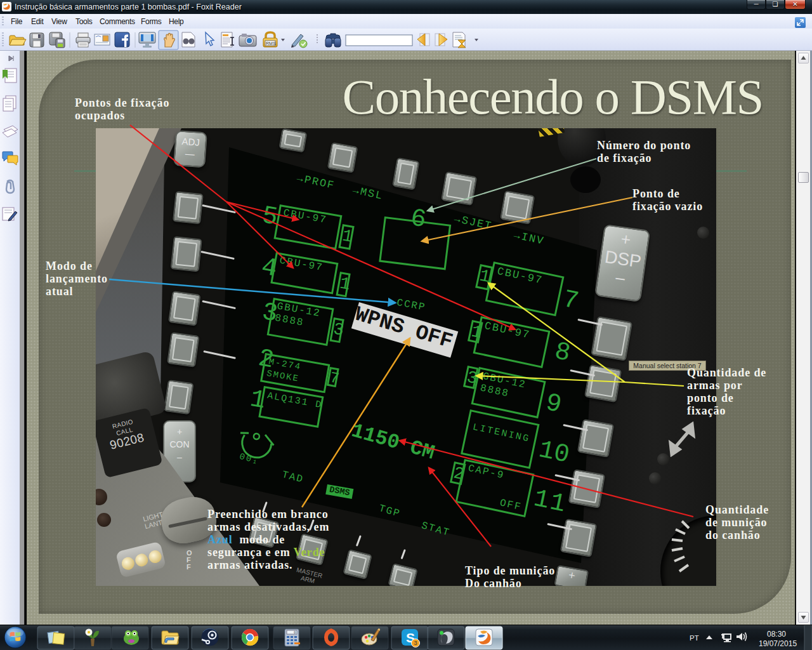 The width and height of the screenshot is (812, 650). Describe the element at coordinates (416, 643) in the screenshot. I see `svg-text: 3` at that location.